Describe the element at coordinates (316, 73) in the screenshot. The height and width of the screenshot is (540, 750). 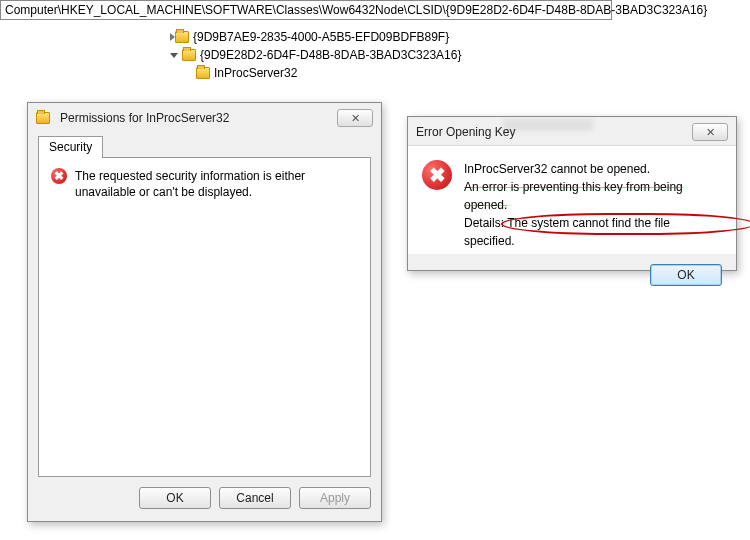
I see `tree-item: InProcServer32` at that location.